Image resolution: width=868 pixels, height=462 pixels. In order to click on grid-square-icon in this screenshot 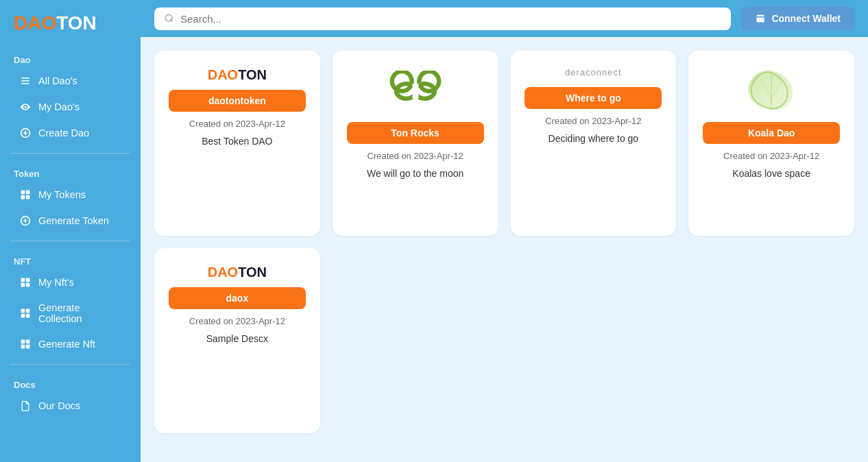, I will do `click(25, 195)`.